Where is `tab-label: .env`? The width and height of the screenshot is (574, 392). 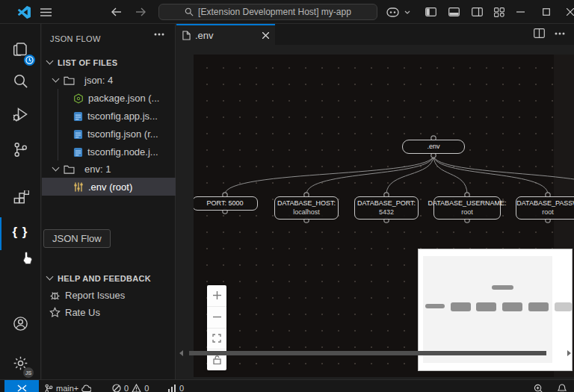
tab-label: .env is located at coordinates (205, 36).